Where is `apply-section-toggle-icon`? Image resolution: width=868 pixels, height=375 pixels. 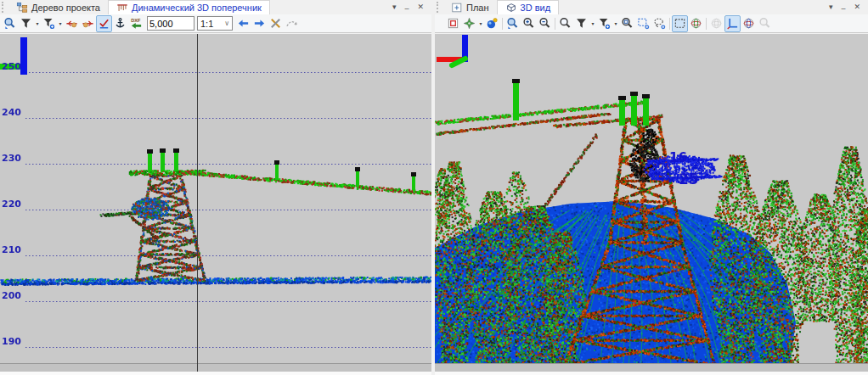 apply-section-toggle-icon is located at coordinates (104, 24).